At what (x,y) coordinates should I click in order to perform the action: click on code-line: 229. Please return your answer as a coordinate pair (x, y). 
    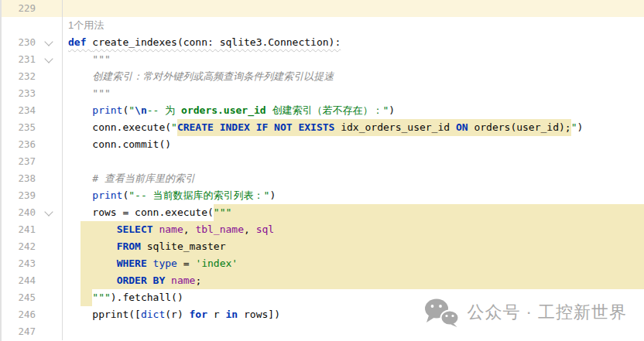
    Looking at the image, I should click on (323, 9).